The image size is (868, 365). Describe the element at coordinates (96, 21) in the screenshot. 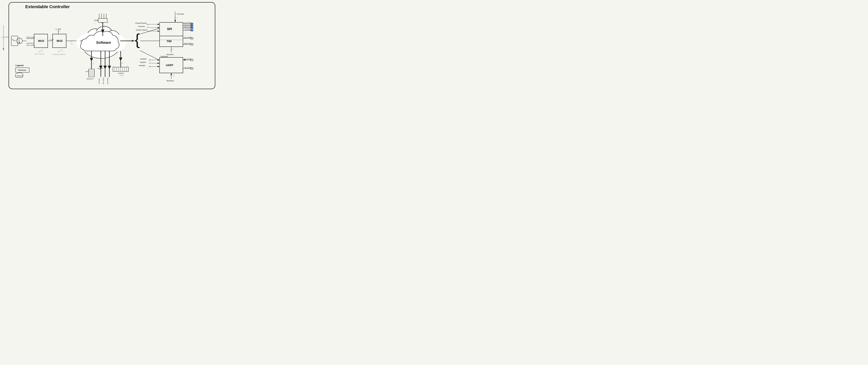

I see `pinb-label: PINB` at that location.